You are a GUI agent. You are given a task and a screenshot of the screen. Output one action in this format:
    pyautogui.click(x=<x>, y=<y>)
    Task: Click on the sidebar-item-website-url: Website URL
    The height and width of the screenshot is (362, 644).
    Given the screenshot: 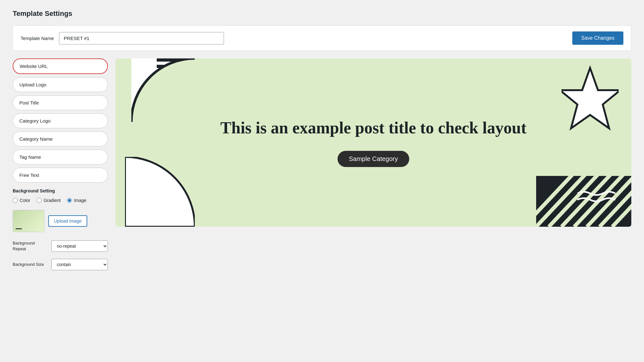 What is the action you would take?
    pyautogui.click(x=60, y=66)
    